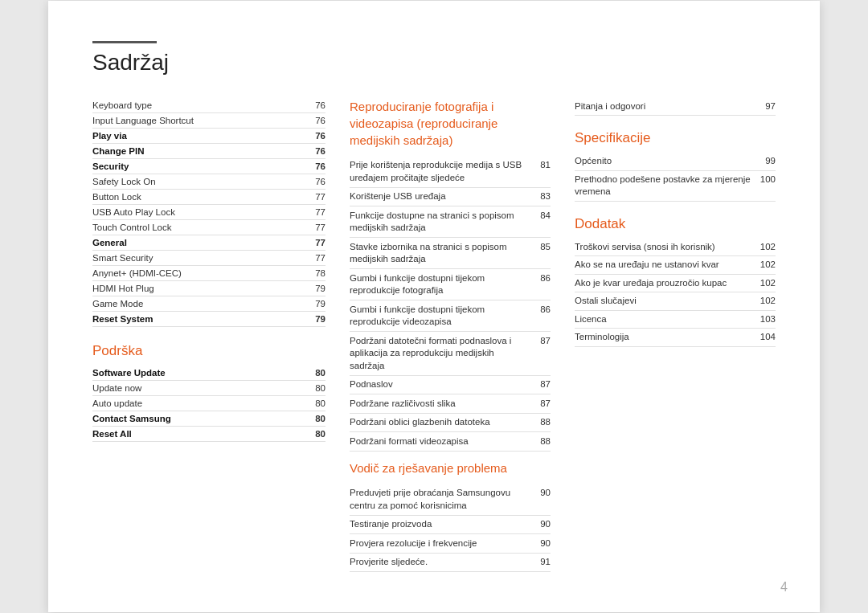 This screenshot has height=613, width=868. Describe the element at coordinates (450, 386) in the screenshot. I see `mid-toc-row: Podnaslov87` at that location.